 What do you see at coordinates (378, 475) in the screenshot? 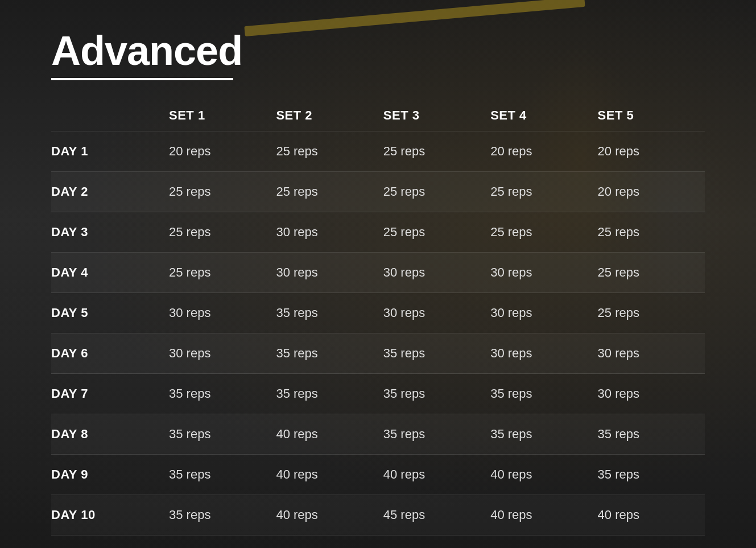
I see `table-row: DAY 935 reps40 reps40 reps40 reps35 reps` at bounding box center [378, 475].